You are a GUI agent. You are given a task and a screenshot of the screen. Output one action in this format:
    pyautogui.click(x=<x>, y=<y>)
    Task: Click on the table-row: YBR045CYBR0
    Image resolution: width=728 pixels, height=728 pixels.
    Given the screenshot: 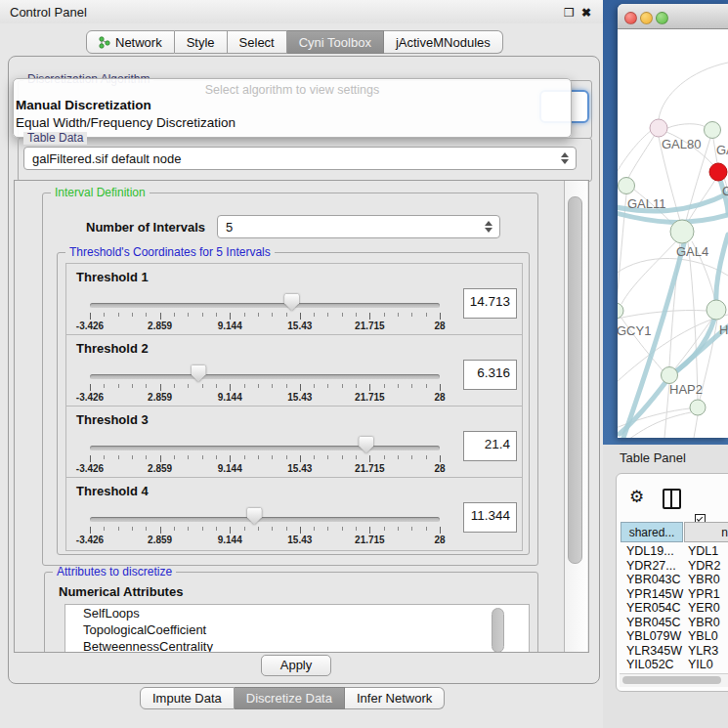 What is the action you would take?
    pyautogui.click(x=674, y=623)
    